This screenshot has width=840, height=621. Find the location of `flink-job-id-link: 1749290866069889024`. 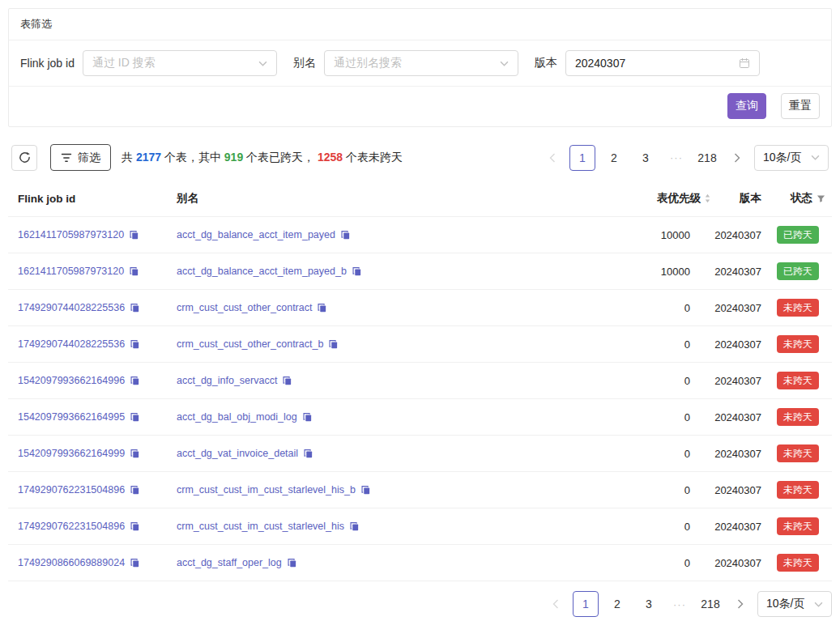

flink-job-id-link: 1749290866069889024 is located at coordinates (71, 563).